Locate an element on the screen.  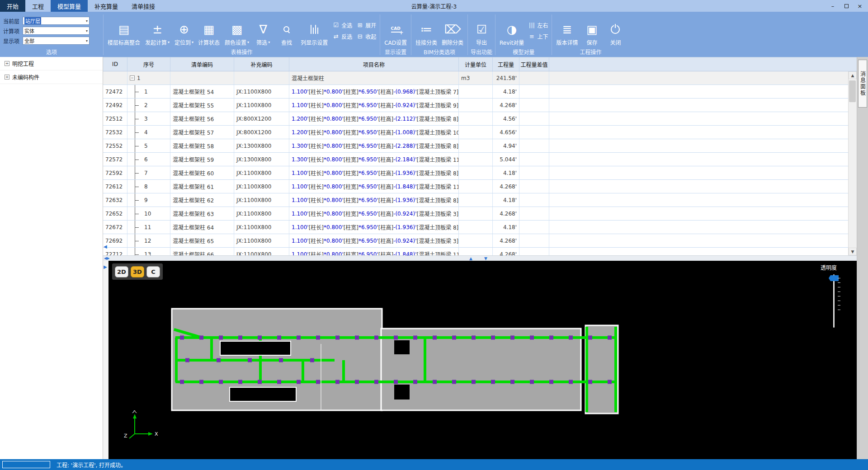
mode-c-button: C is located at coordinates (153, 272).